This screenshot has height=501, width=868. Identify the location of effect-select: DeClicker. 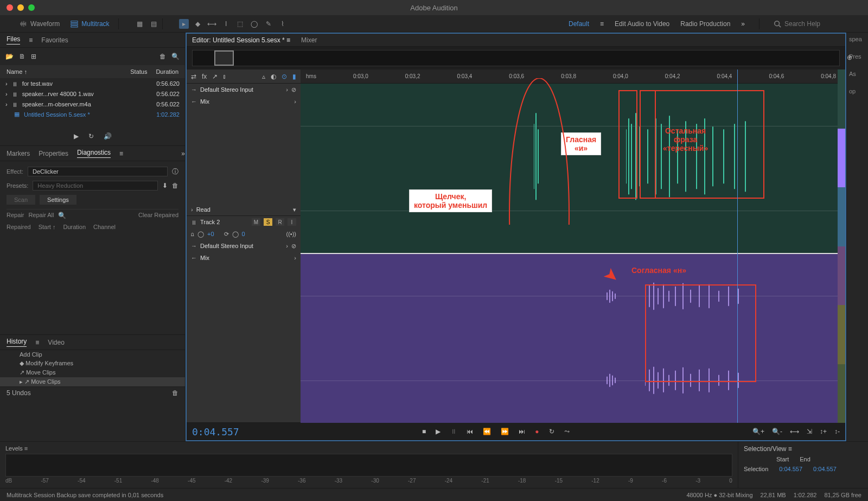
(98, 172).